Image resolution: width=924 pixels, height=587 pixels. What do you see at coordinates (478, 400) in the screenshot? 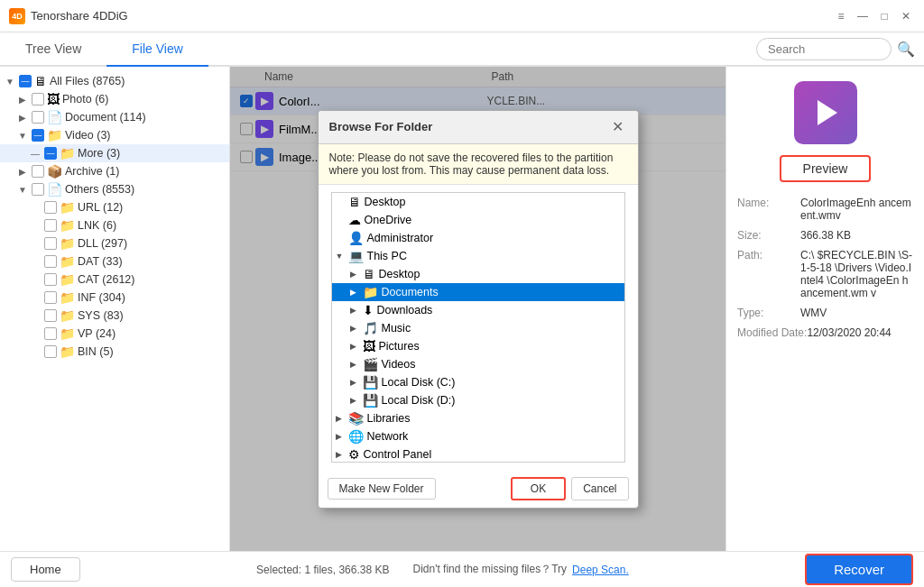
I see `folder-row-local-d: ▶ 💾 Local Disk (D:)` at bounding box center [478, 400].